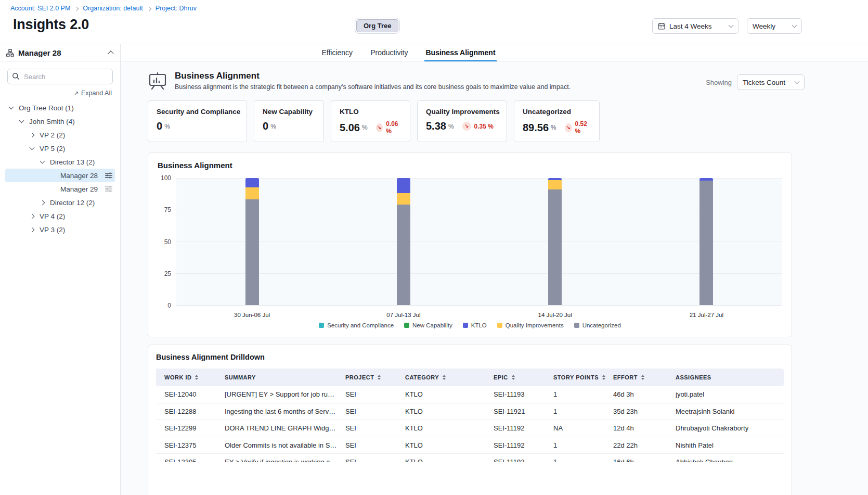 The width and height of the screenshot is (868, 495). I want to click on cell-effort: 22d 22h, so click(636, 446).